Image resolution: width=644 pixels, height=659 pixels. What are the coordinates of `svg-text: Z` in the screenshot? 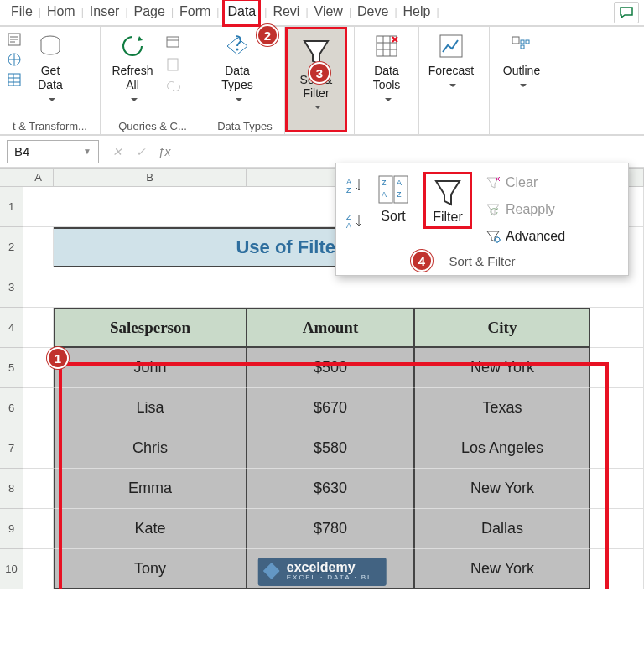 It's located at (399, 195).